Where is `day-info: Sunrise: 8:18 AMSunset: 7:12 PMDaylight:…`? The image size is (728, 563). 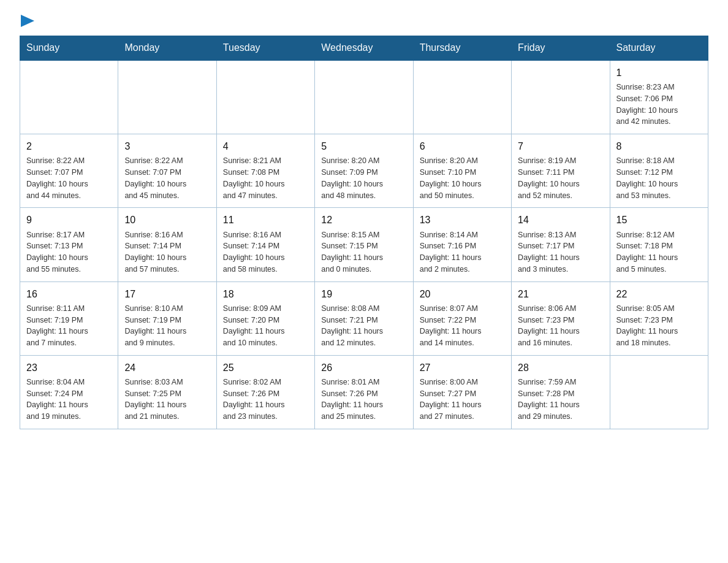
day-info: Sunrise: 8:18 AMSunset: 7:12 PMDaylight:… is located at coordinates (659, 178).